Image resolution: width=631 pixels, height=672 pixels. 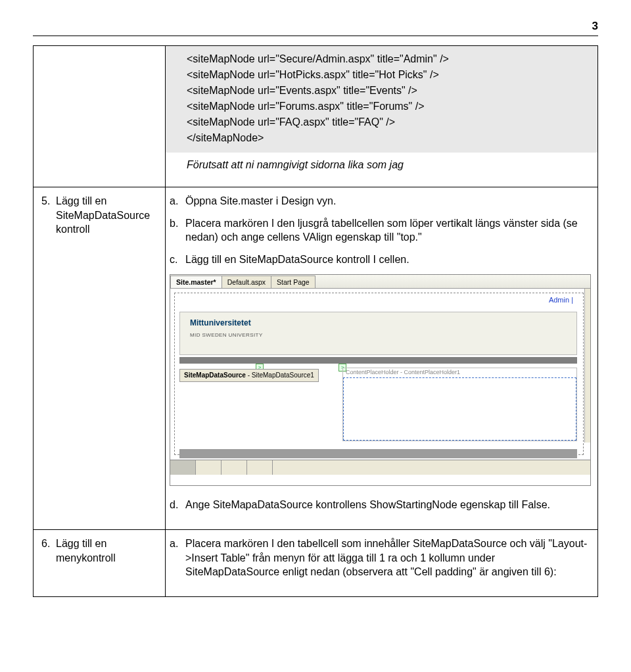 I want to click on step-6-title: Lägg till en menykontroll, so click(x=107, y=551).